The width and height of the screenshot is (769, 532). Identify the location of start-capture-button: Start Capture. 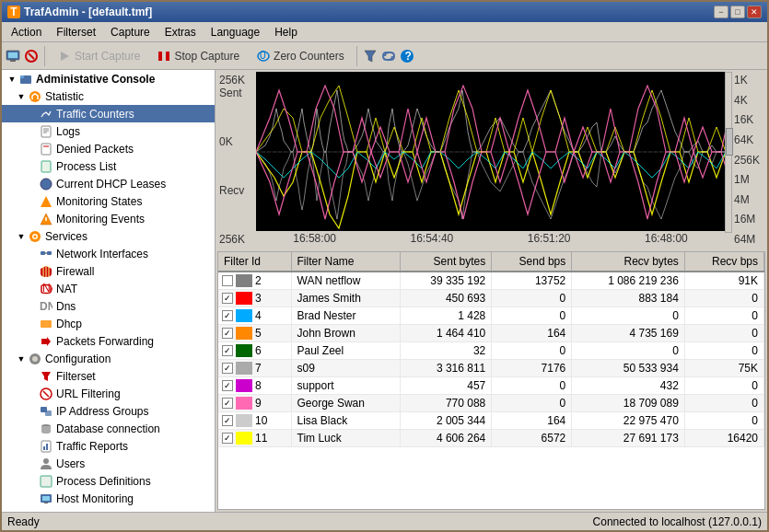
(99, 56).